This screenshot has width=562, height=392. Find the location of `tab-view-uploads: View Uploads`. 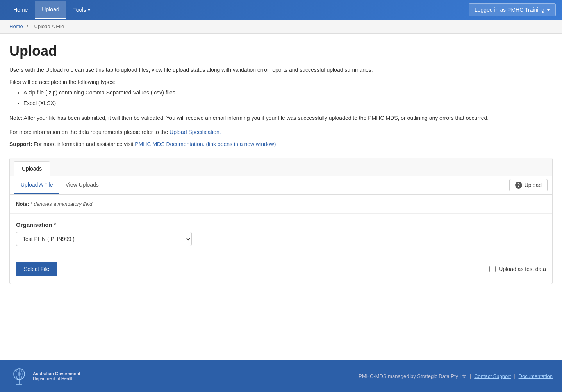

tab-view-uploads: View Uploads is located at coordinates (82, 185).